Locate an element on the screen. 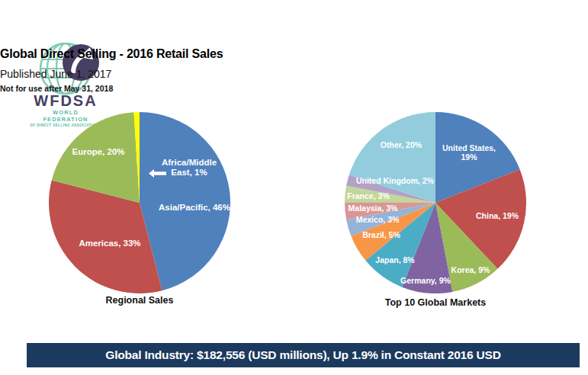 This screenshot has width=588, height=375. pie-label-asia-pacific: Asia/Pacific, 46% is located at coordinates (194, 207).